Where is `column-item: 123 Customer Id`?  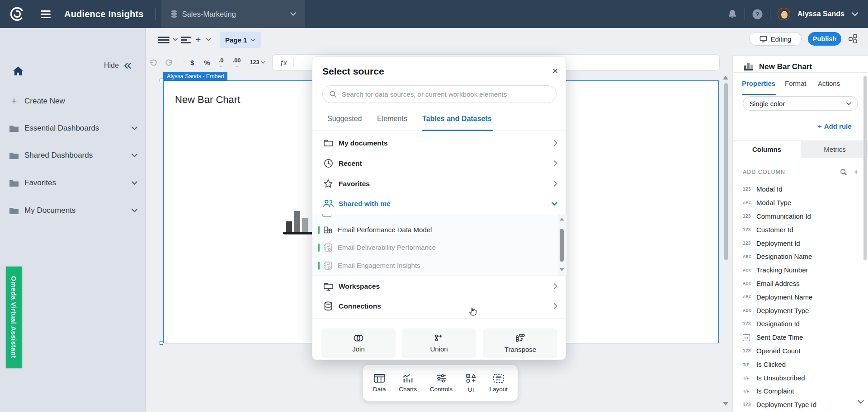
column-item: 123 Customer Id is located at coordinates (800, 229).